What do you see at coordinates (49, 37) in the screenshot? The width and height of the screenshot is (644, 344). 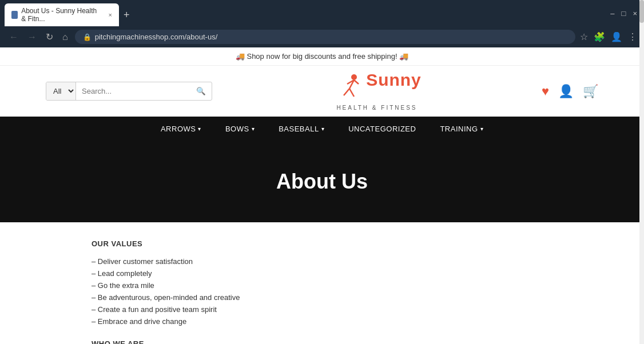 I see `reload-button: ↻` at bounding box center [49, 37].